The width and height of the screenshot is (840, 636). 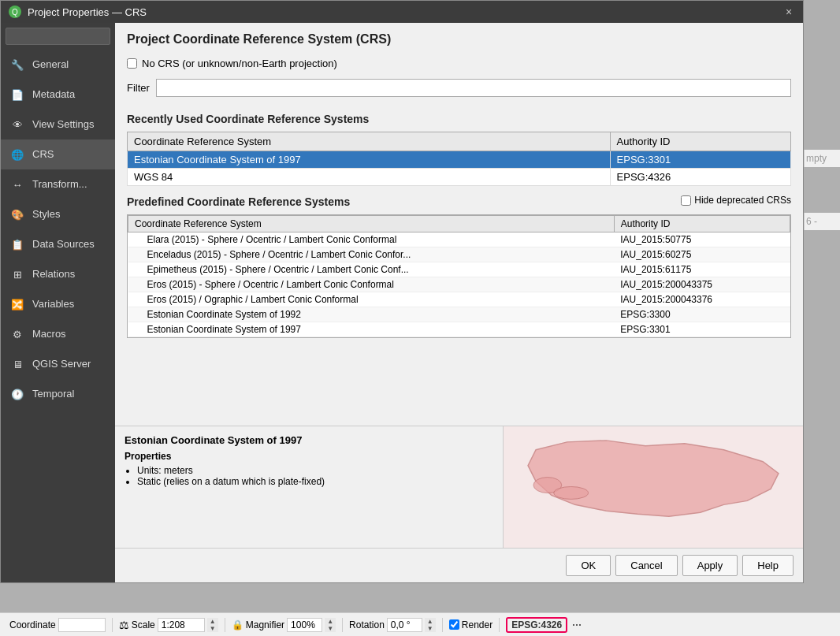 What do you see at coordinates (459, 285) in the screenshot?
I see `table-row: Eros (2015) - Sphere / Ocentric / Lamber…` at bounding box center [459, 285].